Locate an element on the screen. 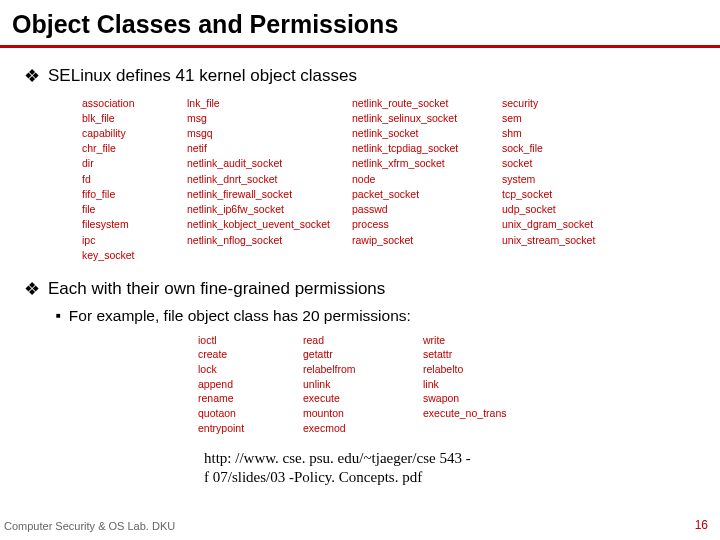 The width and height of the screenshot is (720, 540). list-item: link is located at coordinates (478, 384).